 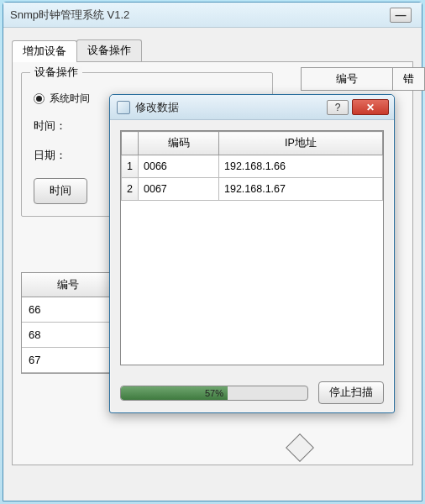 I want to click on tab-device-ops: 设备操作, so click(x=109, y=50).